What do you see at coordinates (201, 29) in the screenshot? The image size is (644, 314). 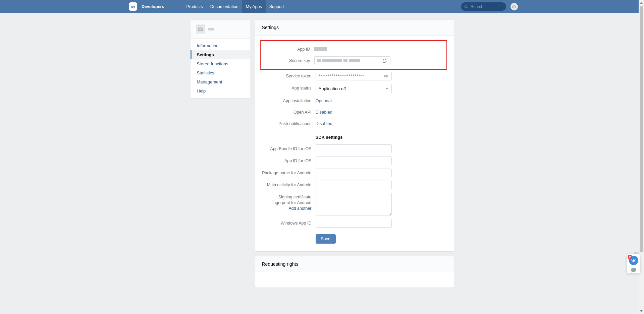 I see `app-icon-placeholder` at bounding box center [201, 29].